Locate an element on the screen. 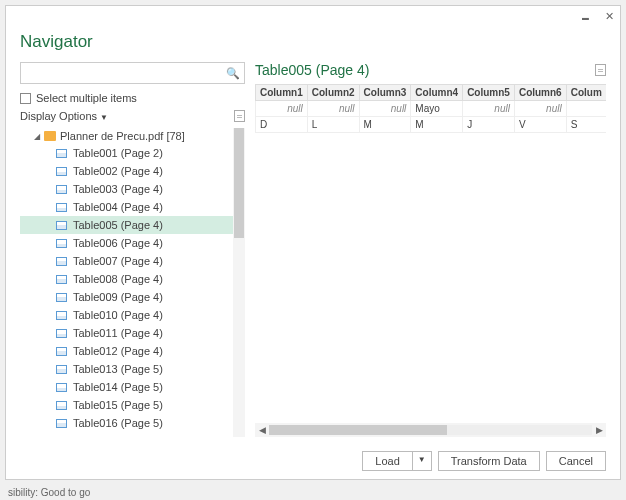 The height and width of the screenshot is (500, 626). tree-item: Table011 (Page 4) is located at coordinates (126, 333).